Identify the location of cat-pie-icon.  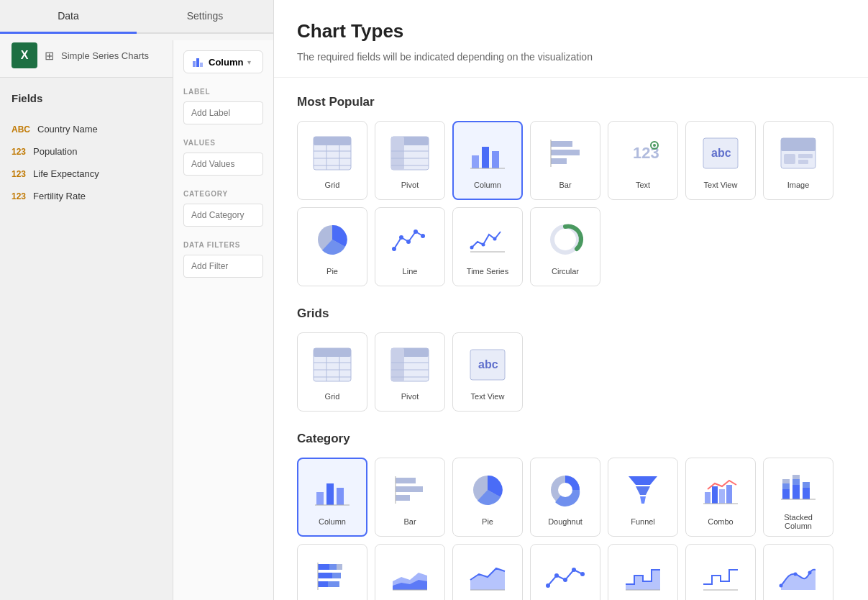
(488, 490).